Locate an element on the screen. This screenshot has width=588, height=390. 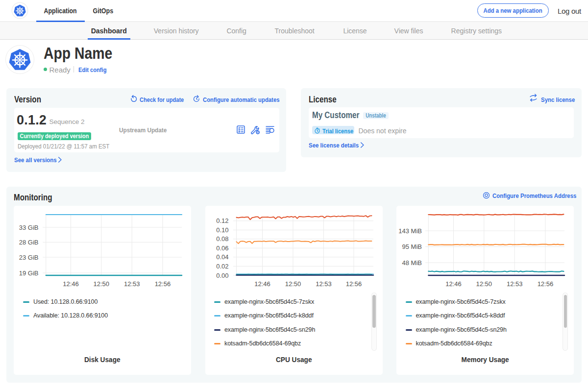
svg-text: 143 MiB is located at coordinates (410, 231).